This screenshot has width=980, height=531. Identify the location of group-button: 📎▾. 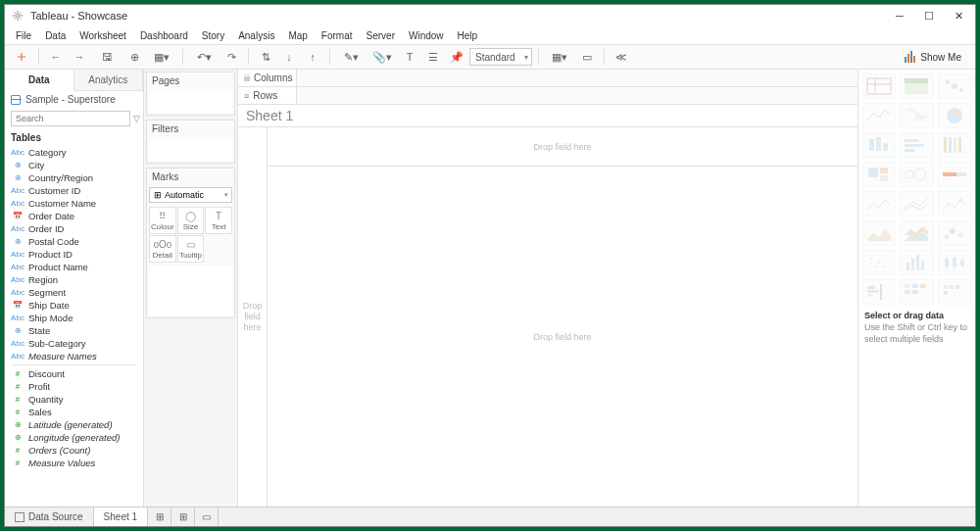
(382, 57).